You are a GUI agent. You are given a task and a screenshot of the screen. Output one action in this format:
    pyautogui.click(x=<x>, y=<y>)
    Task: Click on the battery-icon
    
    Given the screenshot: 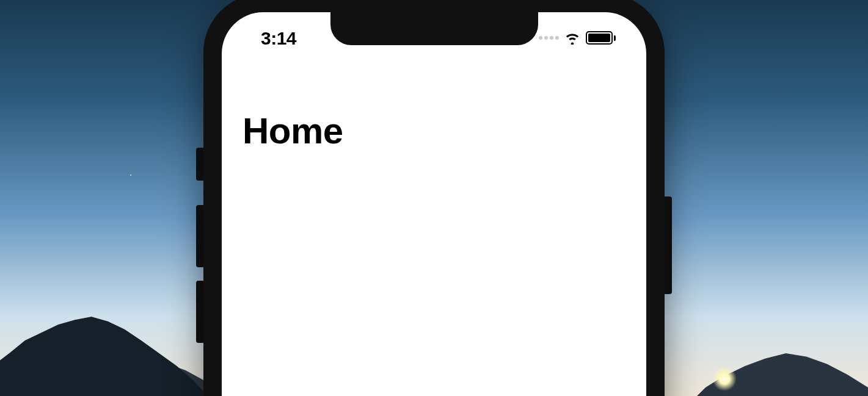 What is the action you would take?
    pyautogui.click(x=601, y=38)
    